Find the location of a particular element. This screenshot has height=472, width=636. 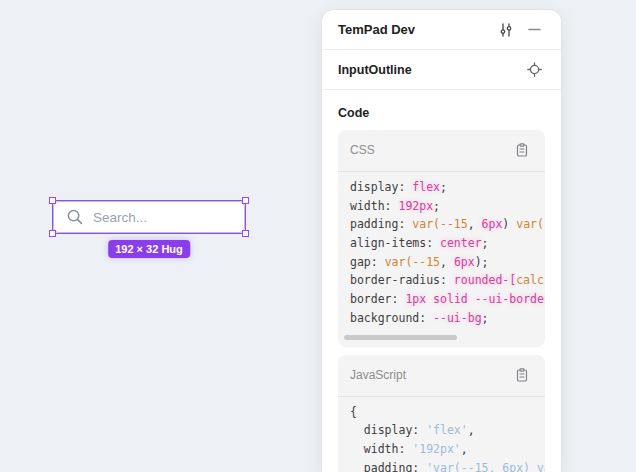

size-badge: 192 × 32 Hug is located at coordinates (149, 249).